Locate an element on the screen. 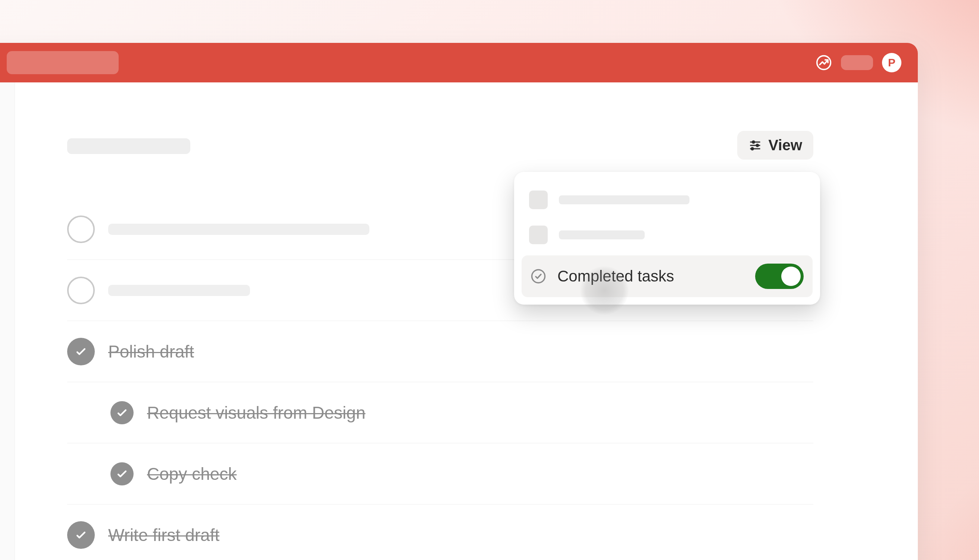 This screenshot has width=979, height=560. task-title: Copy check is located at coordinates (192, 474).